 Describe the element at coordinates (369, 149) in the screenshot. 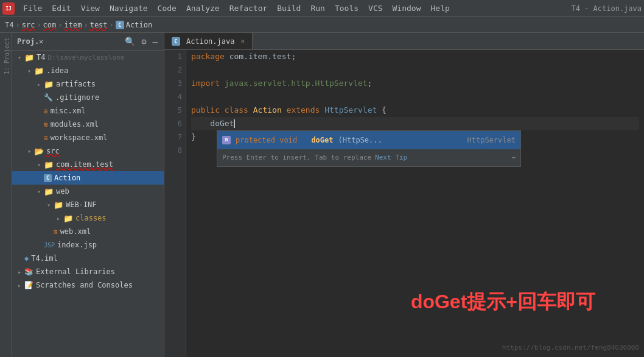

I see `autocomplete-popup: m protected void doGet (HttpSe... HttpSe…` at that location.